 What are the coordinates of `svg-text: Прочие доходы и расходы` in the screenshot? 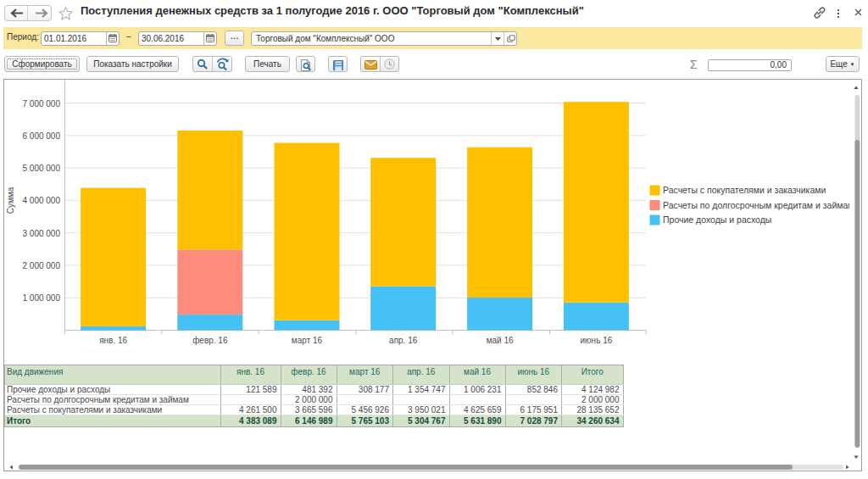 It's located at (717, 220).